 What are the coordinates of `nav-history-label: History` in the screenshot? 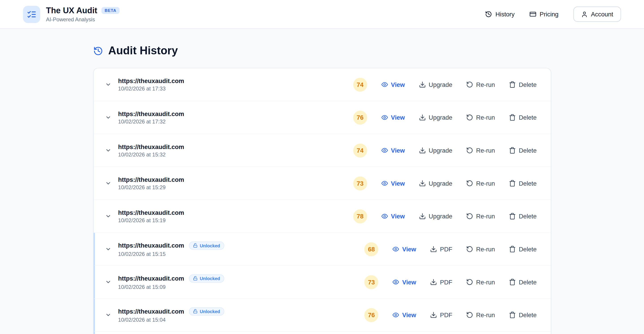 It's located at (505, 14).